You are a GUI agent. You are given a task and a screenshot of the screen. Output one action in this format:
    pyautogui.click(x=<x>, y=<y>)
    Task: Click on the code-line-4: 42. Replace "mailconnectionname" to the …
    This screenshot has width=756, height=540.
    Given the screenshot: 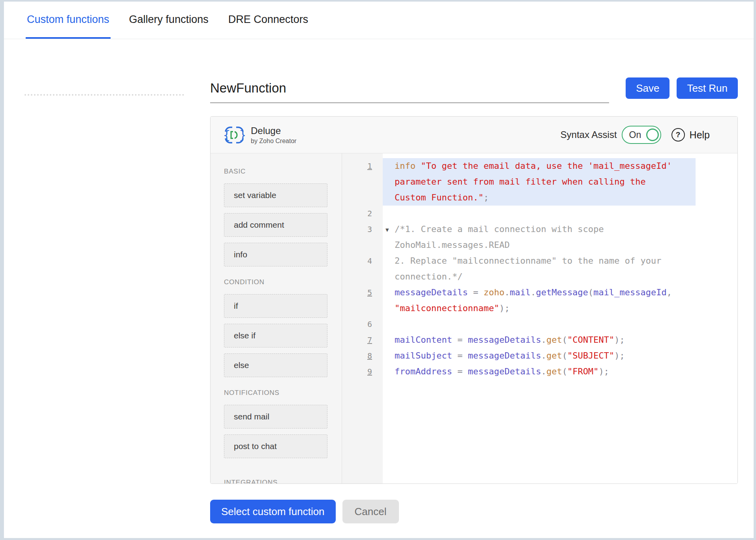 What is the action you would take?
    pyautogui.click(x=540, y=269)
    